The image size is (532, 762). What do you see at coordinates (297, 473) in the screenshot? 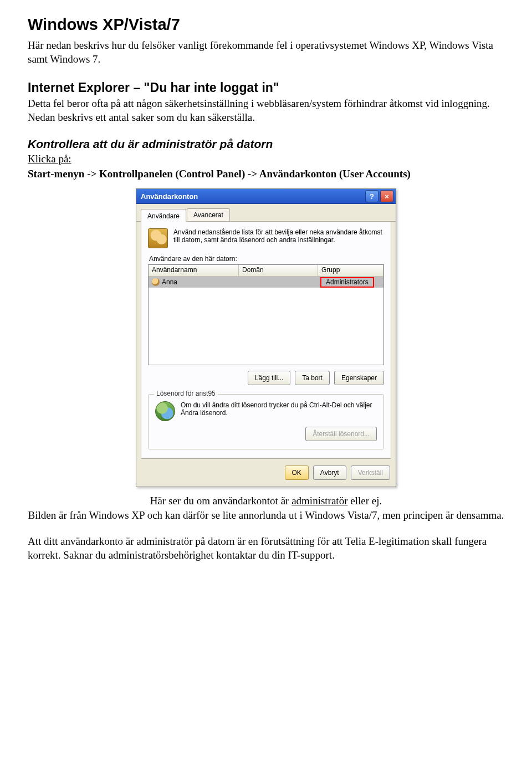
I see `ok-button: OK` at bounding box center [297, 473].